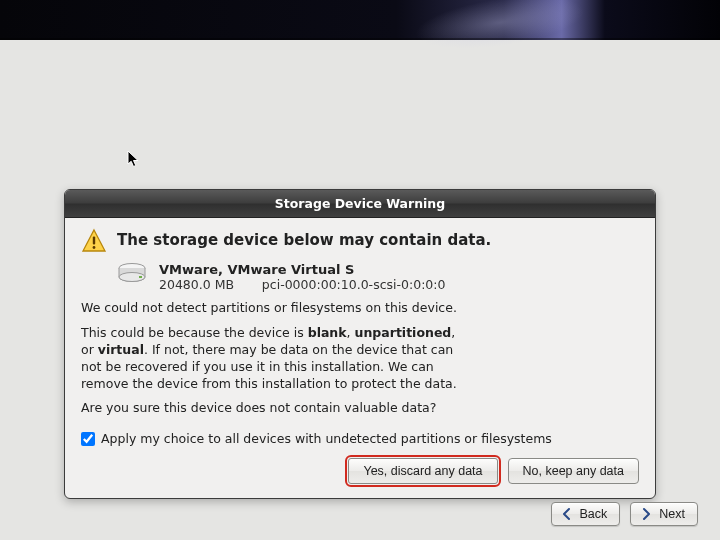 This screenshot has width=720, height=540. What do you see at coordinates (586, 514) in the screenshot?
I see `back-button: Back` at bounding box center [586, 514].